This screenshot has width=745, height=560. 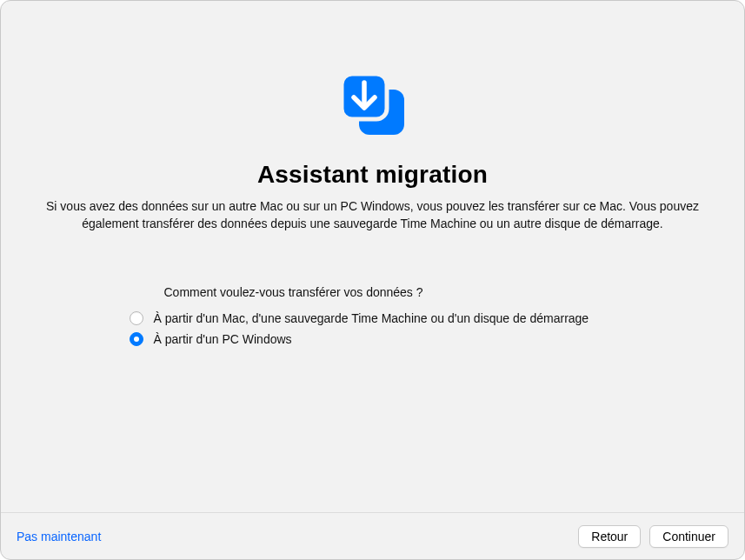 I want to click on radio-unchecked-icon, so click(x=136, y=318).